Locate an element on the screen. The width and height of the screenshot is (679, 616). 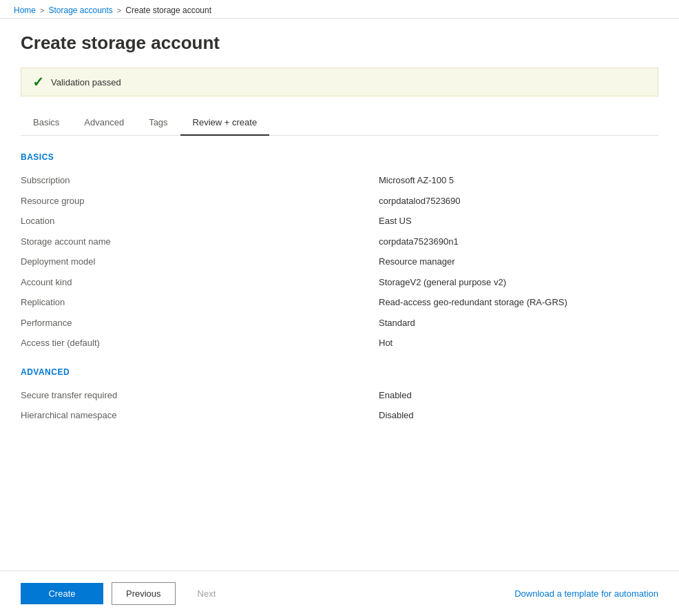
previous-button: Previous is located at coordinates (143, 594).